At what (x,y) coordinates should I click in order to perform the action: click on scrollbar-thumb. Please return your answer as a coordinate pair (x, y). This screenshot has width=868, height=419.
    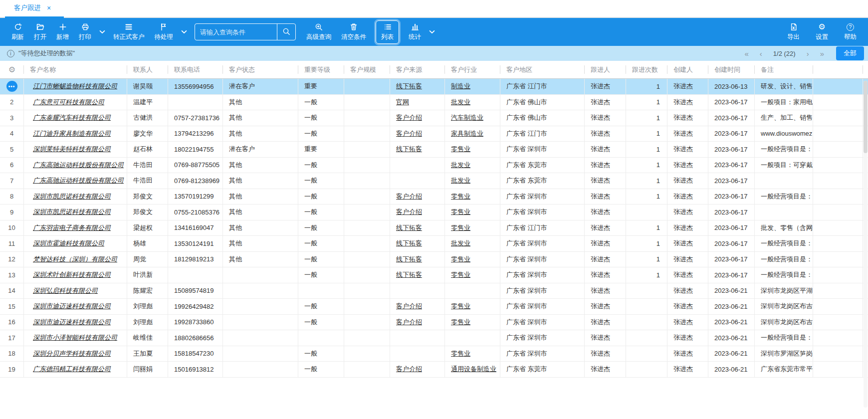
    Looking at the image, I should click on (866, 117).